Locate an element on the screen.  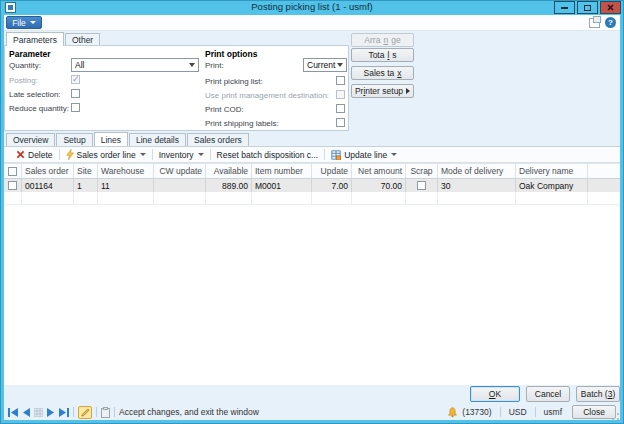
printer-setup-button: Printer setup is located at coordinates (382, 91).